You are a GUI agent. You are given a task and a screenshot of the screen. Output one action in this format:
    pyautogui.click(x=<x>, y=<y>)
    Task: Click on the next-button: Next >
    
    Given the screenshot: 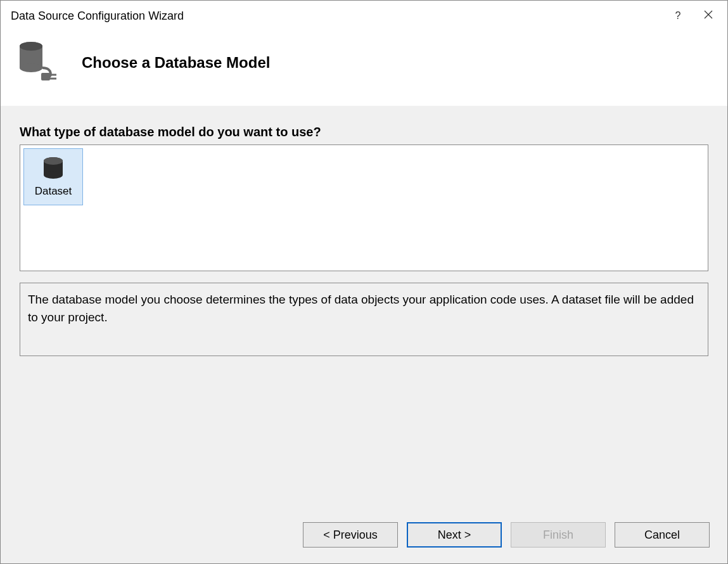 What is the action you would take?
    pyautogui.click(x=454, y=535)
    